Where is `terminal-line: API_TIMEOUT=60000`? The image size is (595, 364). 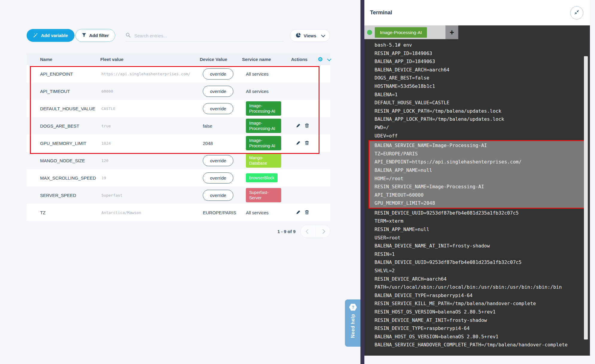
terminal-line: API_TIMEOUT=60000 is located at coordinates (480, 195).